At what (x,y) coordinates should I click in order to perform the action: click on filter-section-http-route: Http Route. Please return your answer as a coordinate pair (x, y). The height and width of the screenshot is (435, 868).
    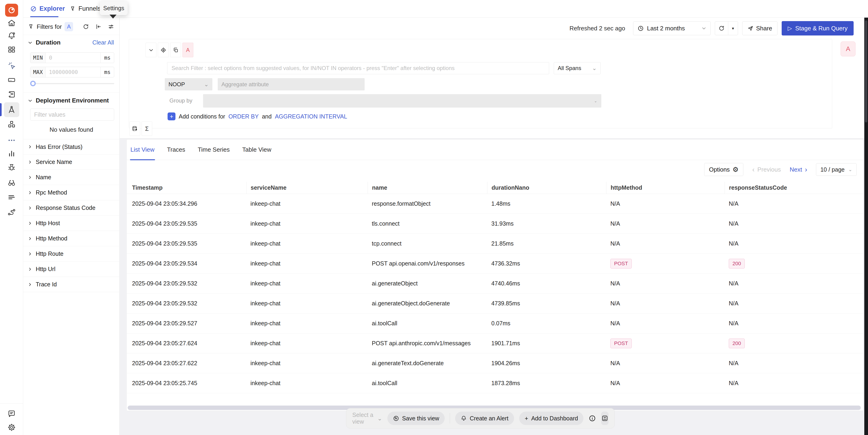
    Looking at the image, I should click on (71, 254).